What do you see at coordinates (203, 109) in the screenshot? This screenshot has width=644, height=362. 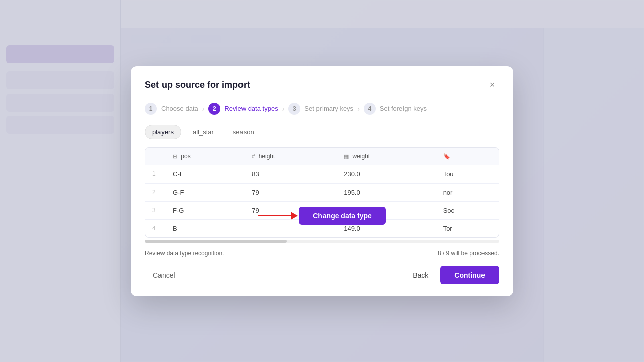 I see `chevron-icon-1: ›` at bounding box center [203, 109].